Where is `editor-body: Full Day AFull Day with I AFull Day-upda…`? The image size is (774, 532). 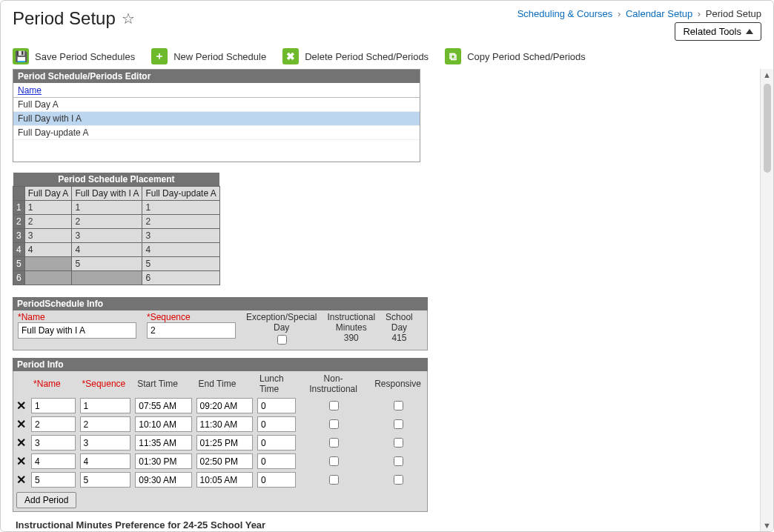
editor-body: Full Day AFull Day with I AFull Day-upda… is located at coordinates (216, 130).